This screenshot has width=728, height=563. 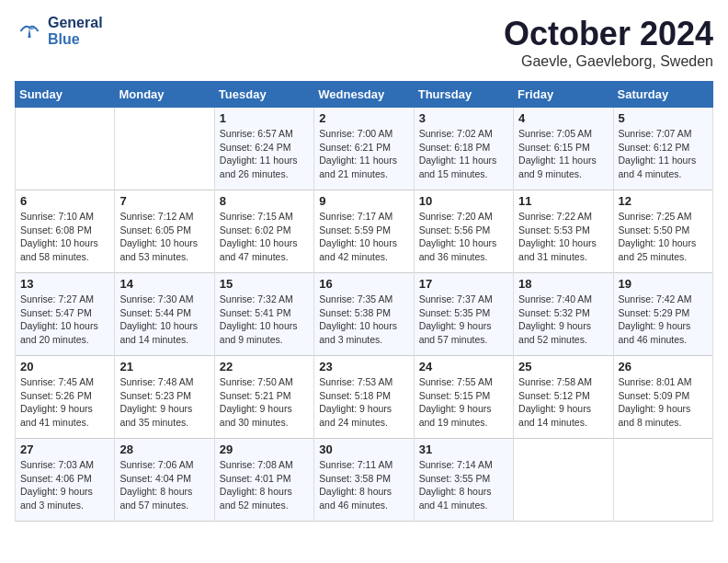 I want to click on month-title: October 2024, so click(x=609, y=34).